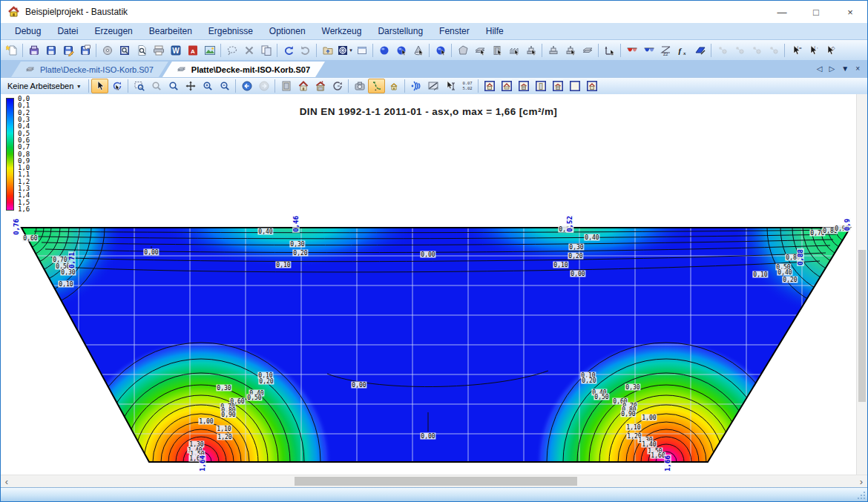 Image resolution: width=868 pixels, height=502 pixels. Describe the element at coordinates (266, 50) in the screenshot. I see `copy-button` at that location.